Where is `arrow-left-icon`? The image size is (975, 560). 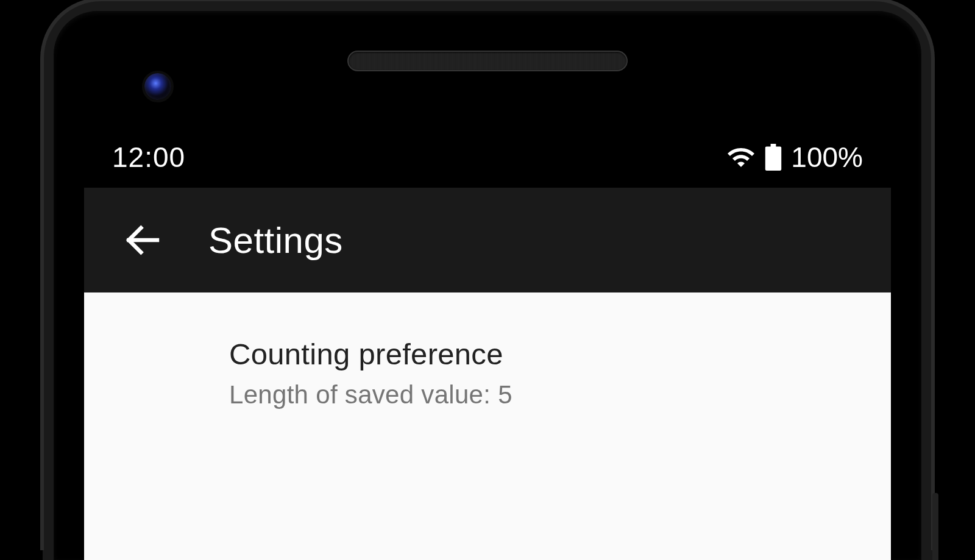 arrow-left-icon is located at coordinates (143, 240).